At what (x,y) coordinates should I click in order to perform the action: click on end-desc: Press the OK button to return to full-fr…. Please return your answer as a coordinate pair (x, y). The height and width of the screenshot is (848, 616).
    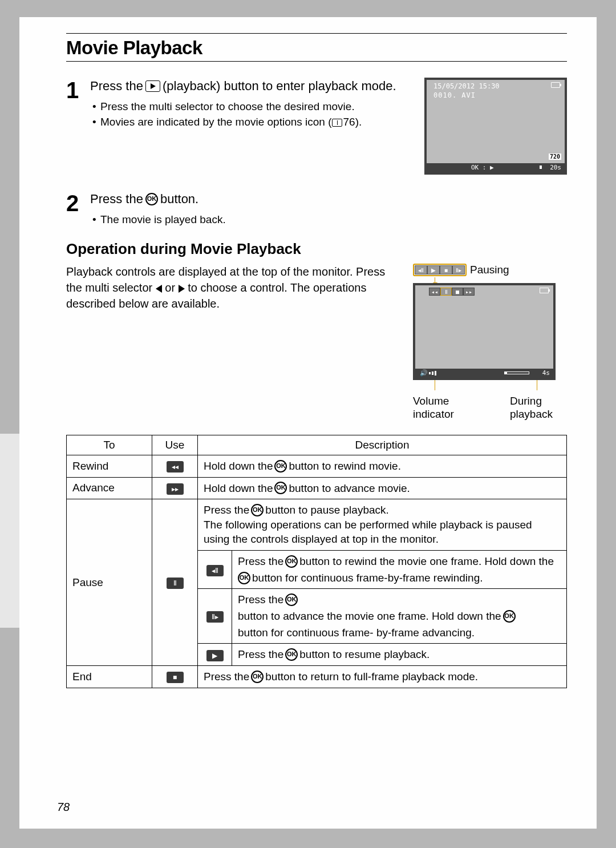
    Looking at the image, I should click on (382, 677).